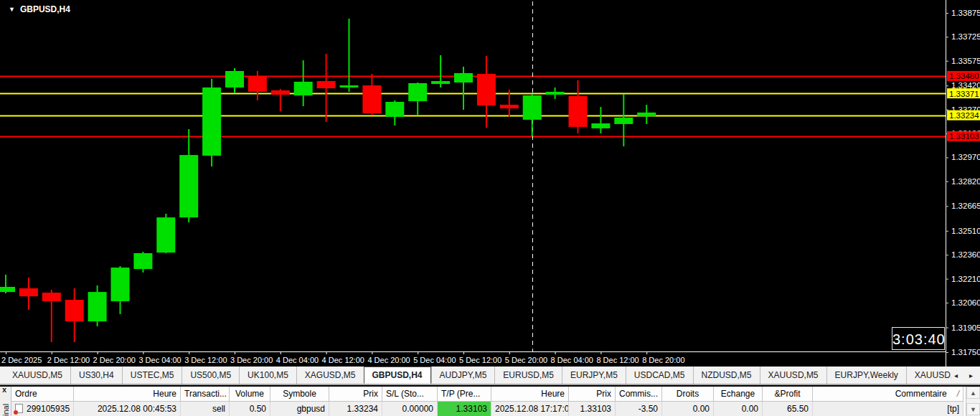  I want to click on table-cell: gbpusd, so click(300, 409).